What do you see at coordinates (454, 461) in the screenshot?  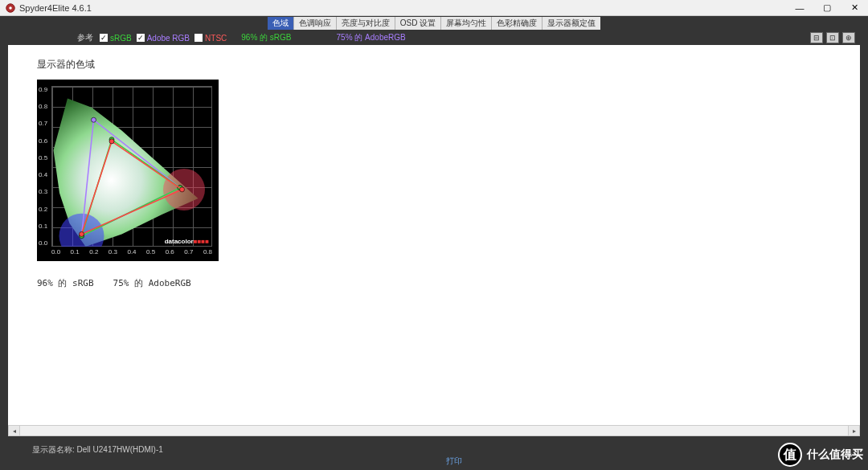 I see `print-link: 打印` at bounding box center [454, 461].